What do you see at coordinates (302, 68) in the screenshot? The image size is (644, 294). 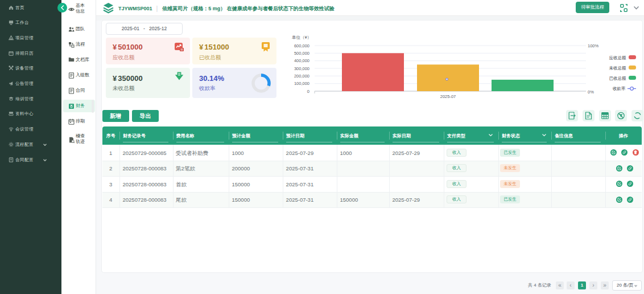 I see `svg-text: 300,000` at bounding box center [302, 68].